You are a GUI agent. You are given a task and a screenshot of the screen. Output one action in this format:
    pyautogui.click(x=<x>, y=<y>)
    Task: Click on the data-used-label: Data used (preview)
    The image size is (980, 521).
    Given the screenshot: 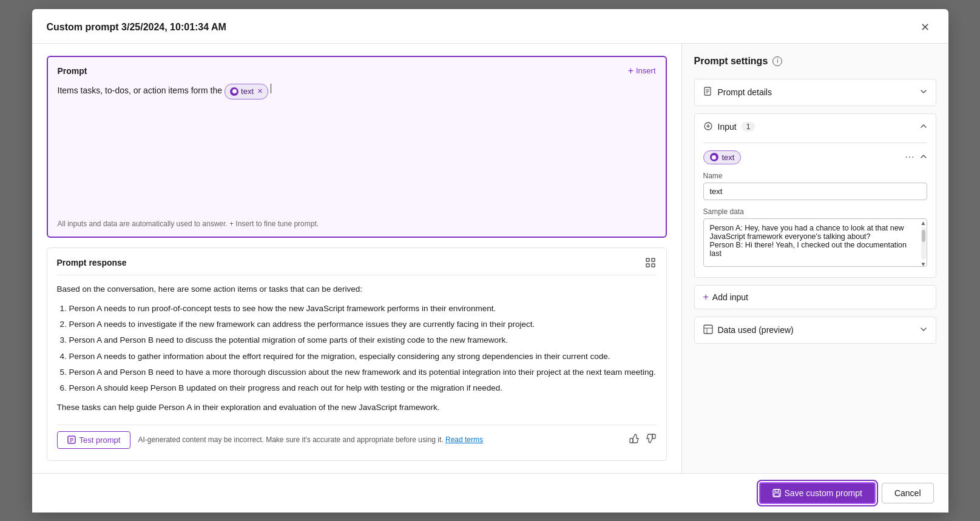 What is the action you would take?
    pyautogui.click(x=756, y=330)
    